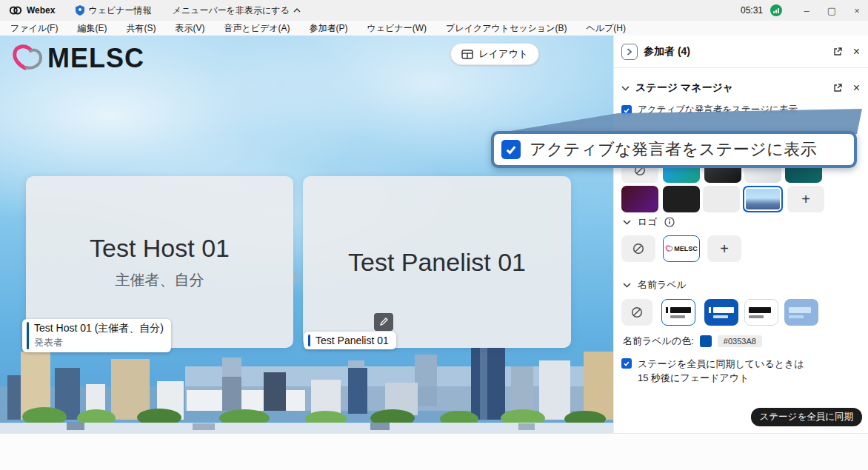 The height and width of the screenshot is (470, 868). I want to click on name-label-color-label: 名前ラベルの色:, so click(658, 341).